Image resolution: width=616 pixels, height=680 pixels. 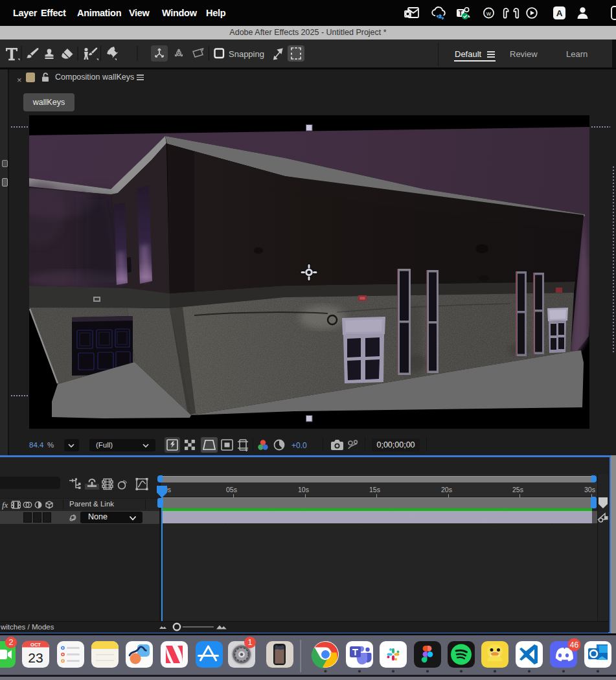 What do you see at coordinates (299, 446) in the screenshot?
I see `svg-text: +0.0` at bounding box center [299, 446].